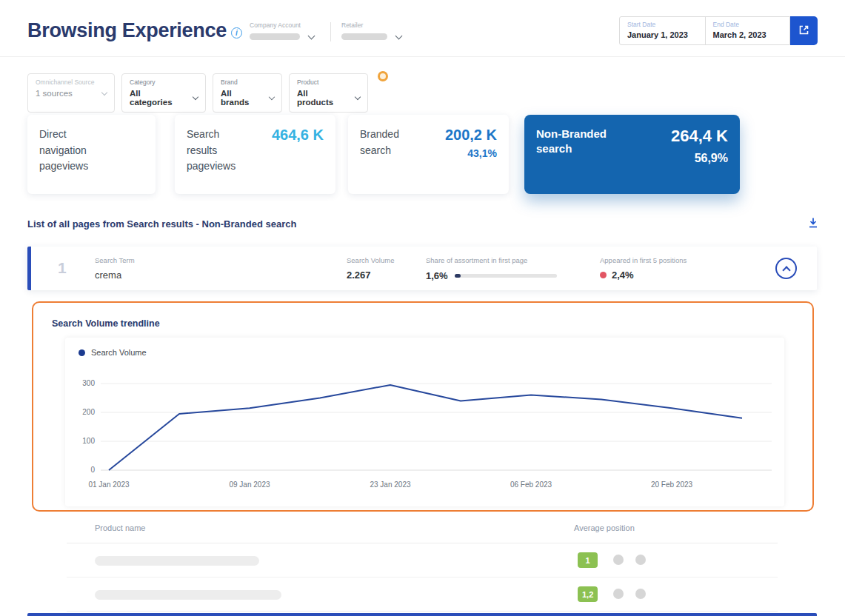 The height and width of the screenshot is (616, 845). I want to click on svg-text: 06 Feb 2023, so click(532, 484).